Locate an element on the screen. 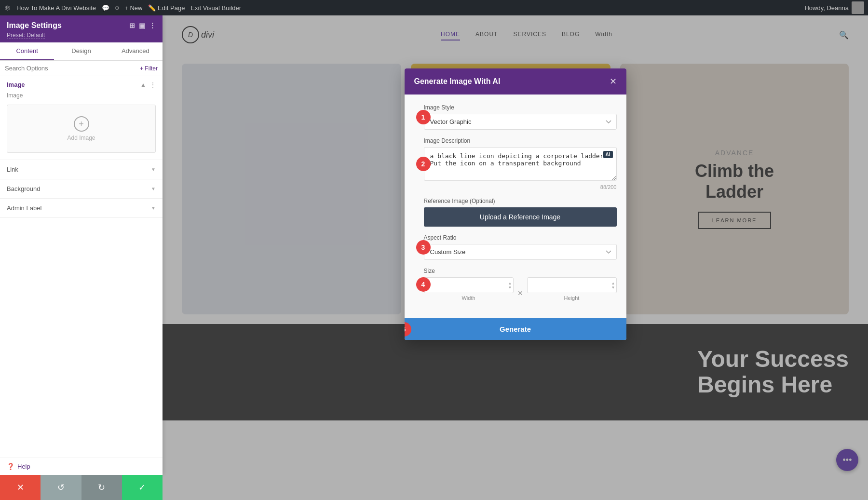 The width and height of the screenshot is (868, 500). tab-design: Design is located at coordinates (81, 51).